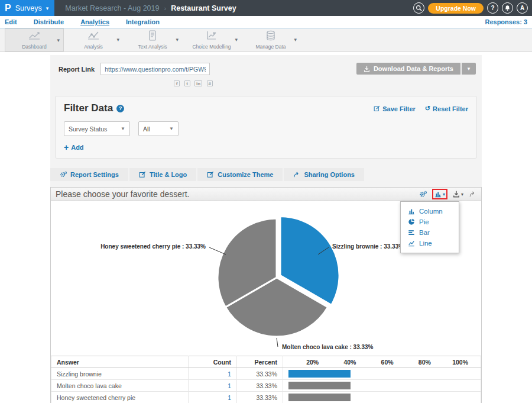  What do you see at coordinates (456, 362) in the screenshot?
I see `scale-100: 100%` at bounding box center [456, 362].